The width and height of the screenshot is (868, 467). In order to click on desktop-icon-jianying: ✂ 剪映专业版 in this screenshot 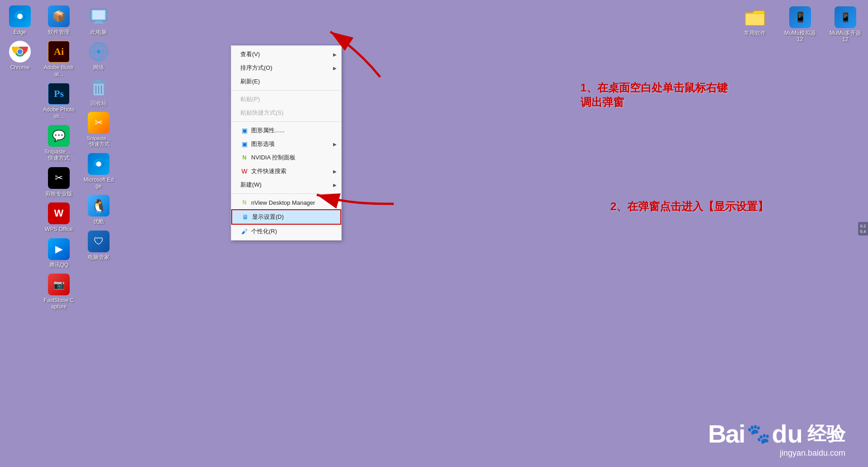, I will do `click(59, 182)`.